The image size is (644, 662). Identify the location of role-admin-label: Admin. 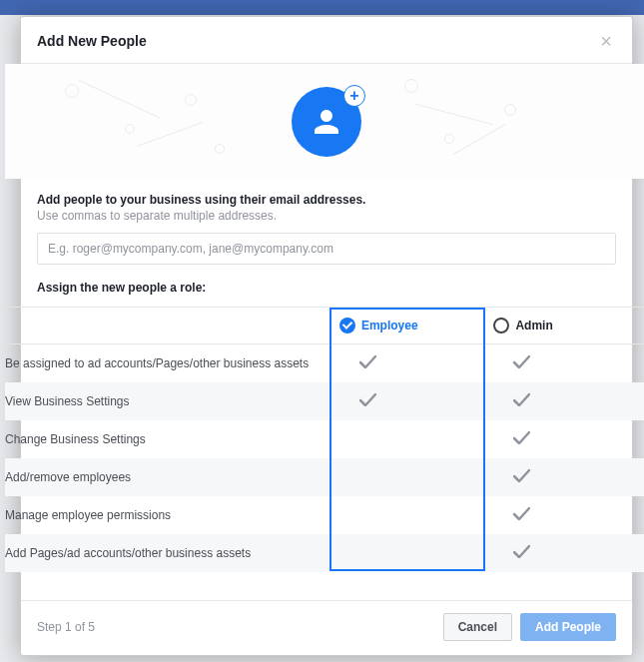
(533, 326).